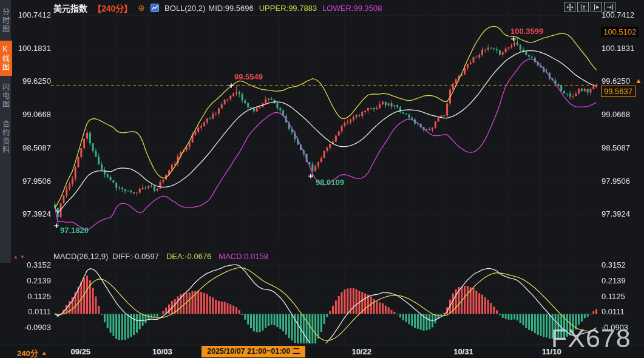  What do you see at coordinates (6, 58) in the screenshot?
I see `sidebar-item-K线图: K线图` at bounding box center [6, 58].